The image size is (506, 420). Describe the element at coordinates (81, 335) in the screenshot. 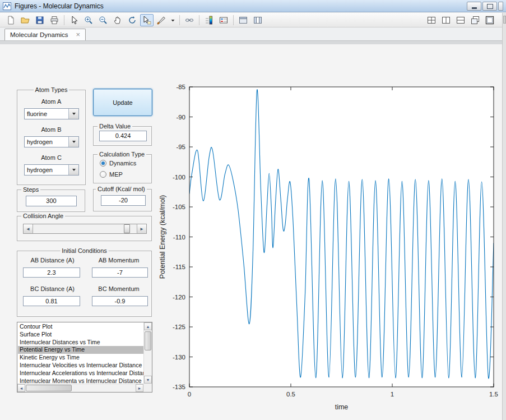

I see `list-item: Surface Plot` at that location.